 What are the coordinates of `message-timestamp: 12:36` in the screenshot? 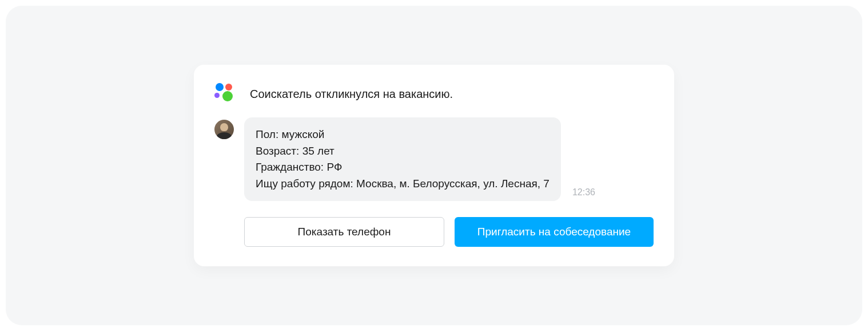 It's located at (584, 194).